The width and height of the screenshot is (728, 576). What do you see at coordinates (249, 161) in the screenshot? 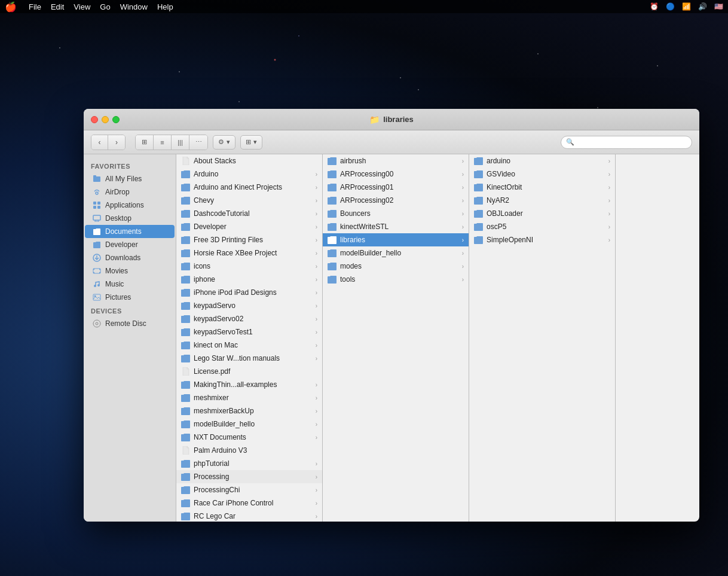
I see `list-item: About Stacks` at bounding box center [249, 161].